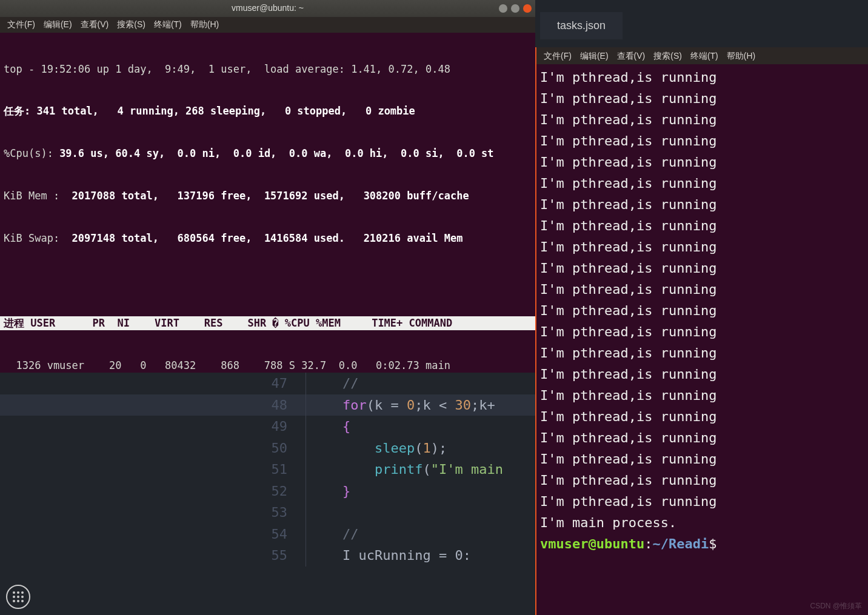 Image resolution: width=868 pixels, height=615 pixels. I want to click on menu-view: 查看(V), so click(95, 24).